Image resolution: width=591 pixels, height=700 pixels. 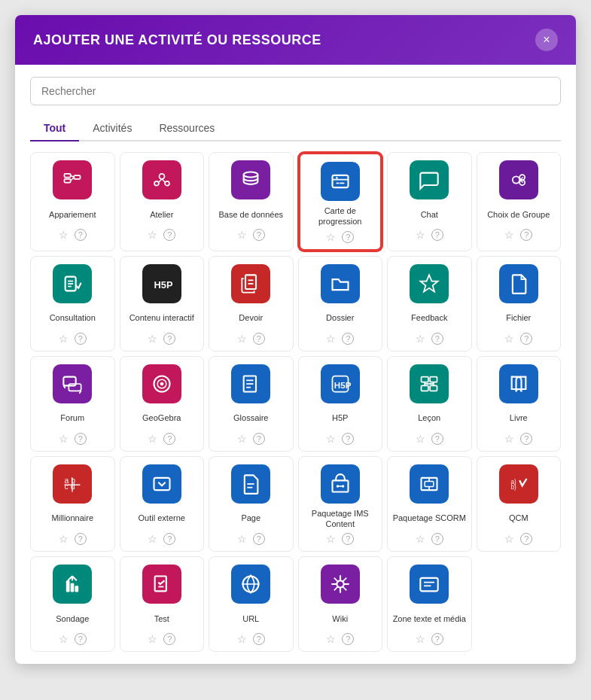 I want to click on star-icon-carte-progression: ☆, so click(x=331, y=237).